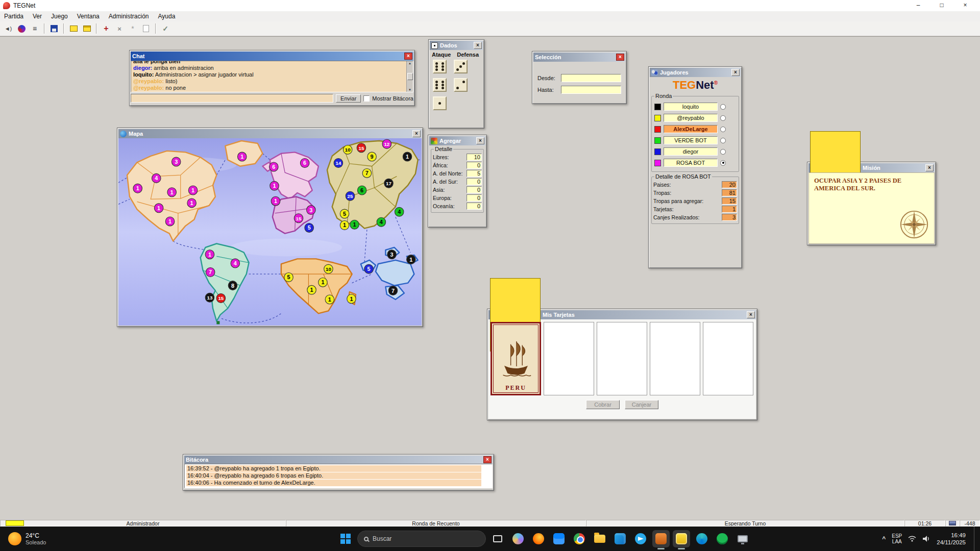 This screenshot has height=551, width=980. Describe the element at coordinates (233, 286) in the screenshot. I see `army-marker: 8` at that location.